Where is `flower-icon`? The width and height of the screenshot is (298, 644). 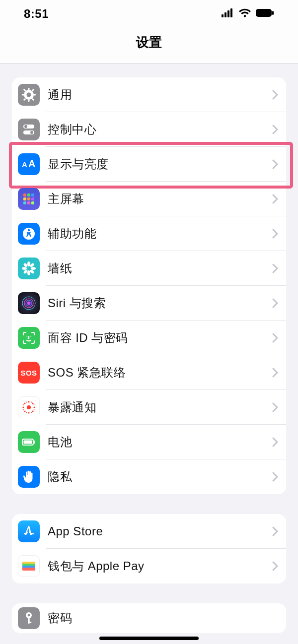
flower-icon is located at coordinates (29, 268).